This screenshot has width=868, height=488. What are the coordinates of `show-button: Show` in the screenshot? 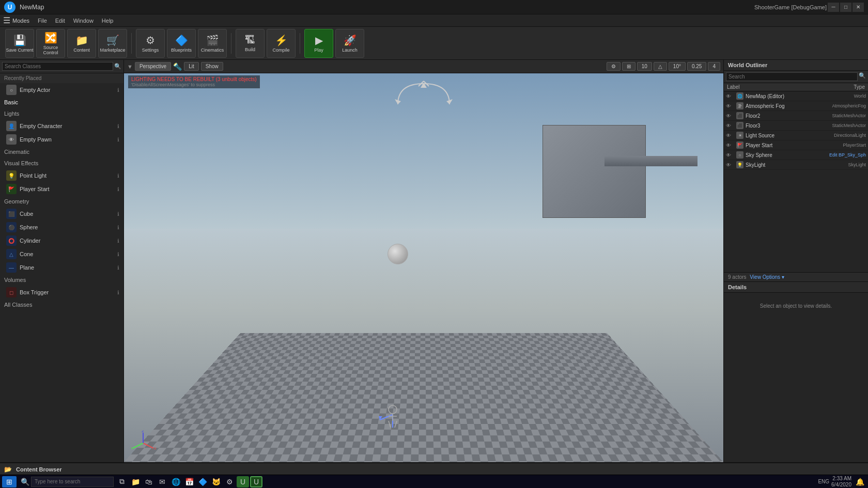 It's located at (212, 66).